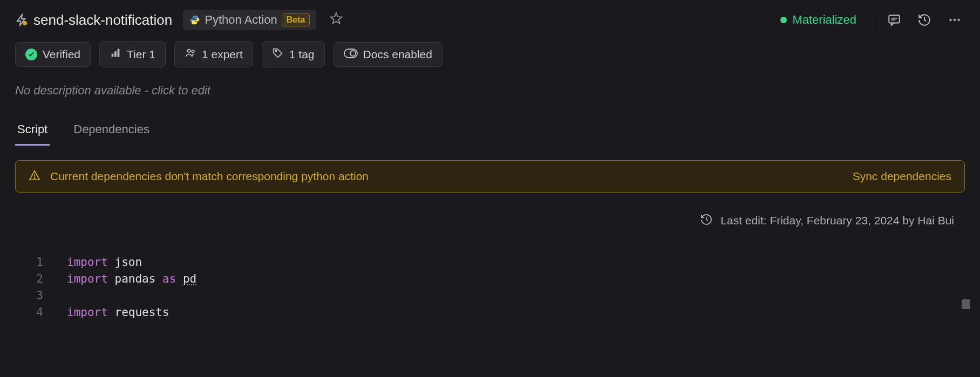 Image resolution: width=980 pixels, height=377 pixels. I want to click on tabs-container: Script Dependencies, so click(490, 131).